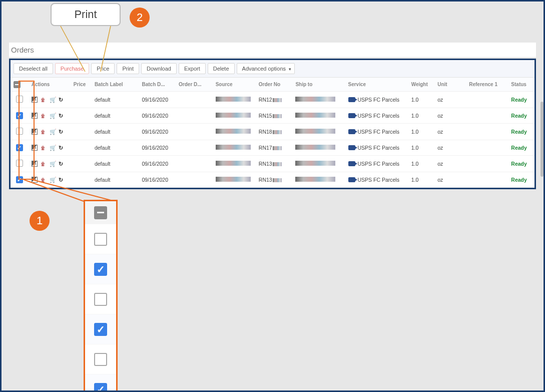 This screenshot has width=545, height=392. What do you see at coordinates (101, 213) in the screenshot?
I see `zoom-select-all-checkbox` at bounding box center [101, 213].